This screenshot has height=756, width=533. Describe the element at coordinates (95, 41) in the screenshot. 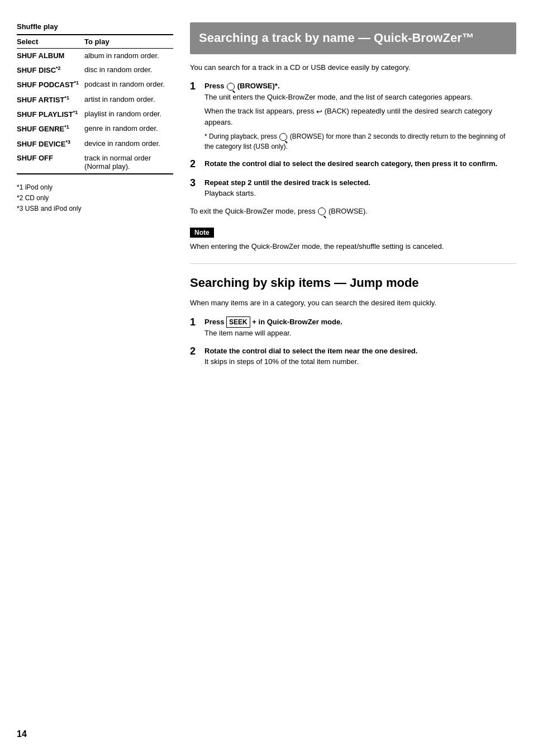

I see `table-header-row: Select To play` at that location.